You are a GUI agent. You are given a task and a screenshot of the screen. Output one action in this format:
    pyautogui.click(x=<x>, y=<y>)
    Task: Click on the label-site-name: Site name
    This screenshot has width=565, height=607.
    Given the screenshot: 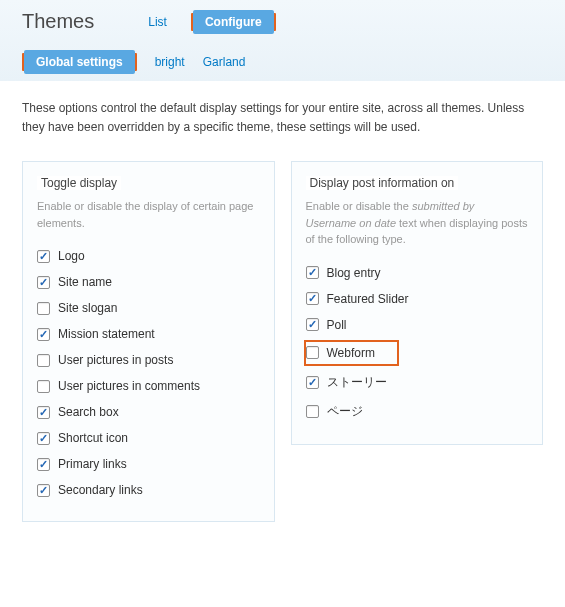 What is the action you would take?
    pyautogui.click(x=85, y=282)
    